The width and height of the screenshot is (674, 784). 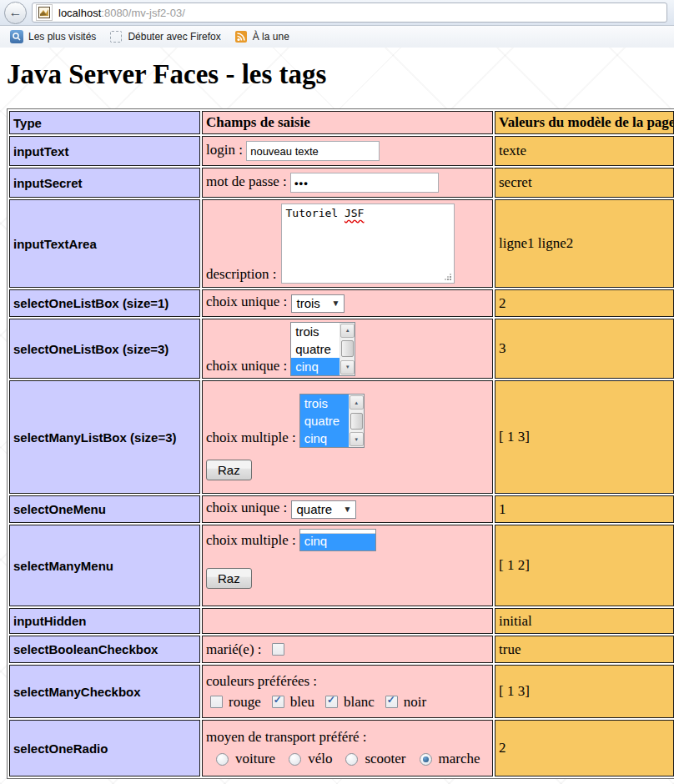 What do you see at coordinates (332, 420) in the screenshot?
I see `choix-multiple-listbox: trois quatre cinq ▲ ▼` at bounding box center [332, 420].